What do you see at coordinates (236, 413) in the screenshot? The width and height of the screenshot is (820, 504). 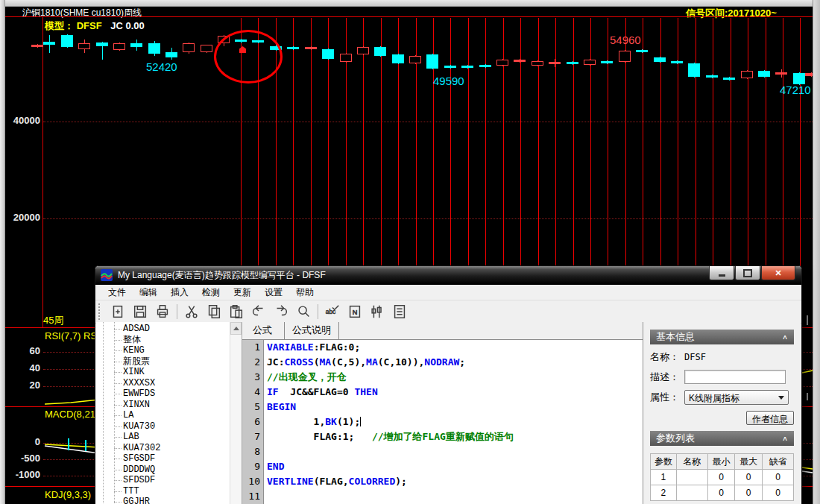 I see `tree-scrollbar` at bounding box center [236, 413].